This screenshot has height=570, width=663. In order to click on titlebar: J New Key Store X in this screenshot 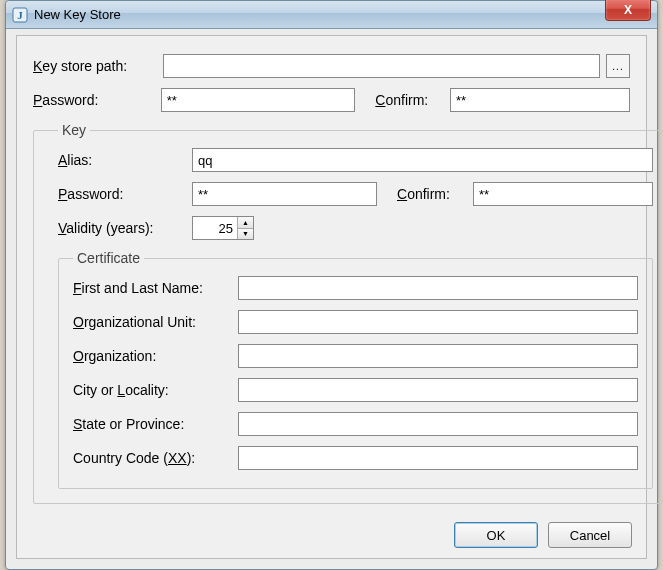, I will do `click(332, 15)`.